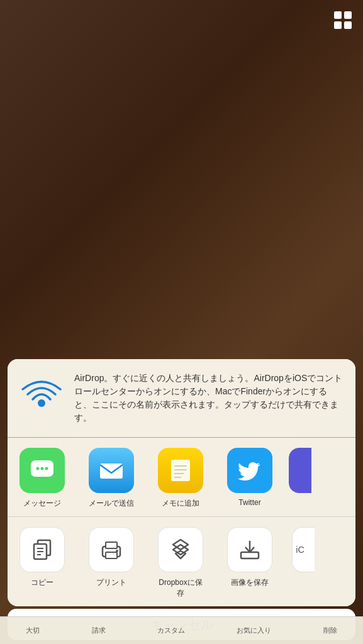 This screenshot has width=363, height=644. I want to click on notes-icon, so click(181, 470).